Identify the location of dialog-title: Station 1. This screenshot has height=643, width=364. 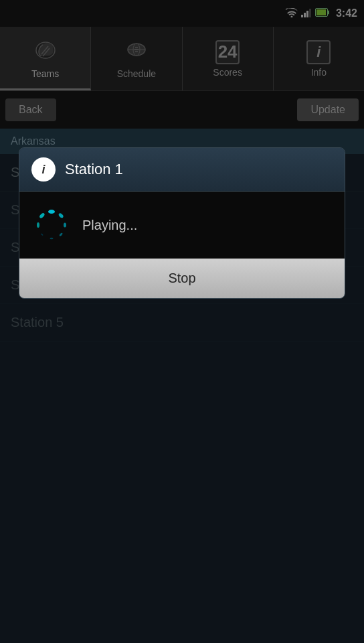
(94, 169).